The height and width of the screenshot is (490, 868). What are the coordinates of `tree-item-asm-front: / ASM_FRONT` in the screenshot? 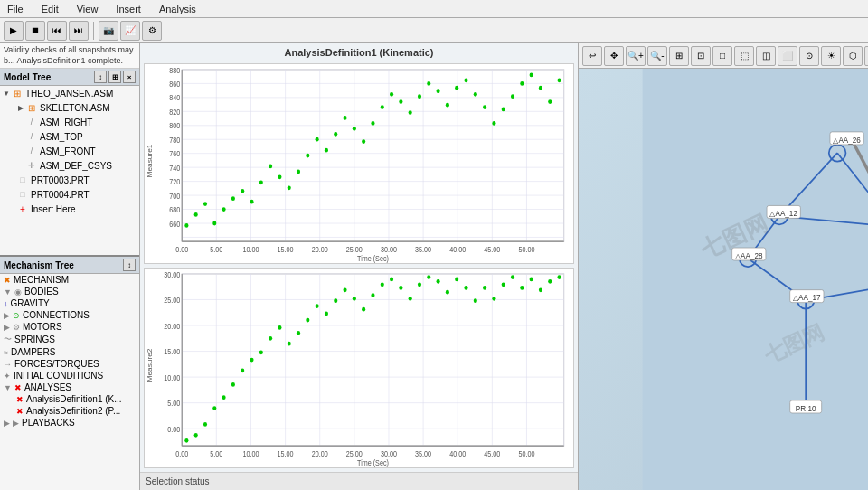 It's located at (70, 151).